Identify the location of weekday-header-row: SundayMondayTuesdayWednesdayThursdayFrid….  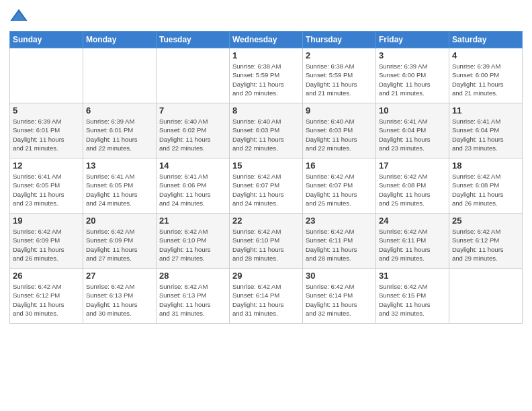
(266, 40).